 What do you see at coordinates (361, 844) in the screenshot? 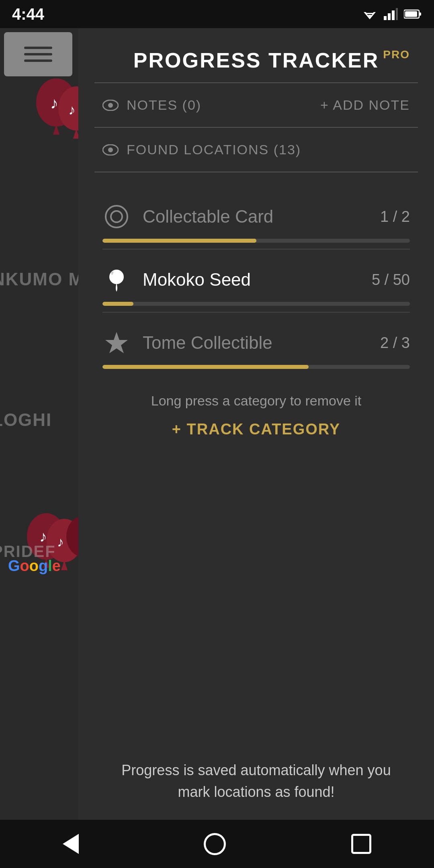
I see `recent-icon` at bounding box center [361, 844].